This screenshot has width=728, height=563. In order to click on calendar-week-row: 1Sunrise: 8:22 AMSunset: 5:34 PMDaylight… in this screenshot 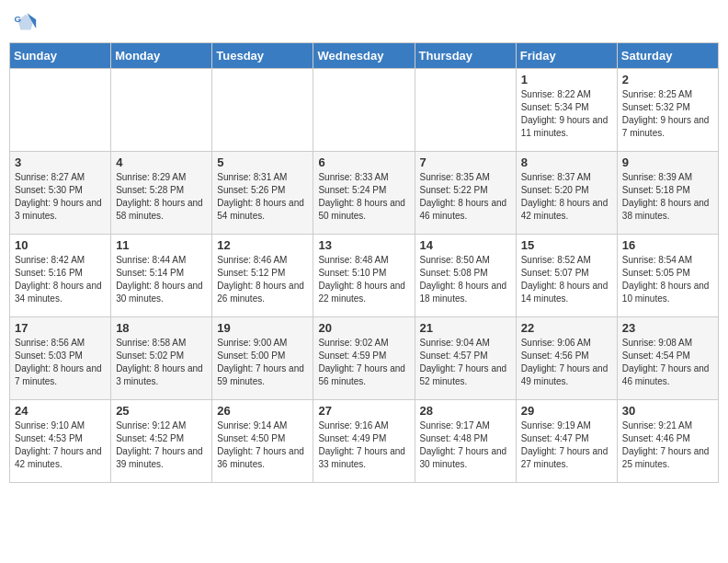, I will do `click(364, 110)`.